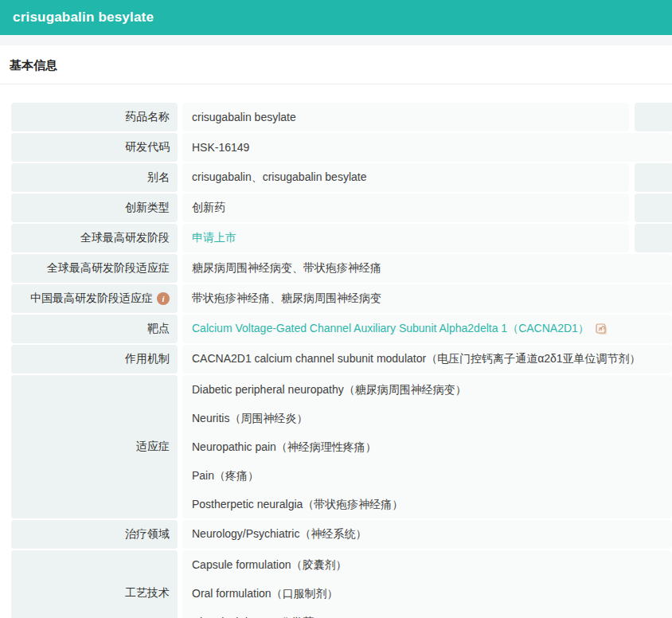 The width and height of the screenshot is (672, 618). I want to click on value-line: Capsule formulation（胶囊剂）, so click(269, 565).